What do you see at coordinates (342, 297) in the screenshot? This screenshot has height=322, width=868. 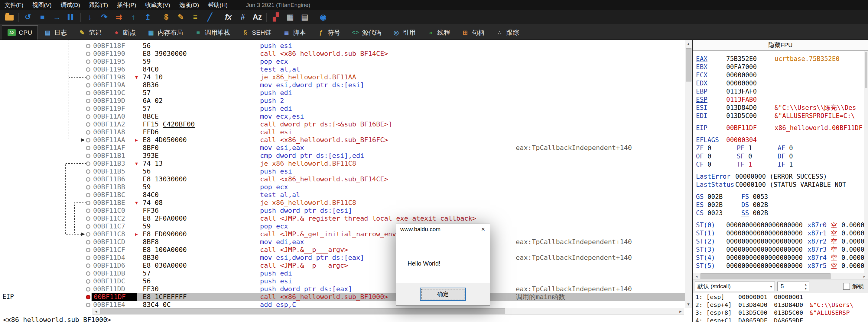 I see `disasm-row: 00BF11DFE8 1CFEFFFFcall <x86_helloworld.…` at bounding box center [342, 297].